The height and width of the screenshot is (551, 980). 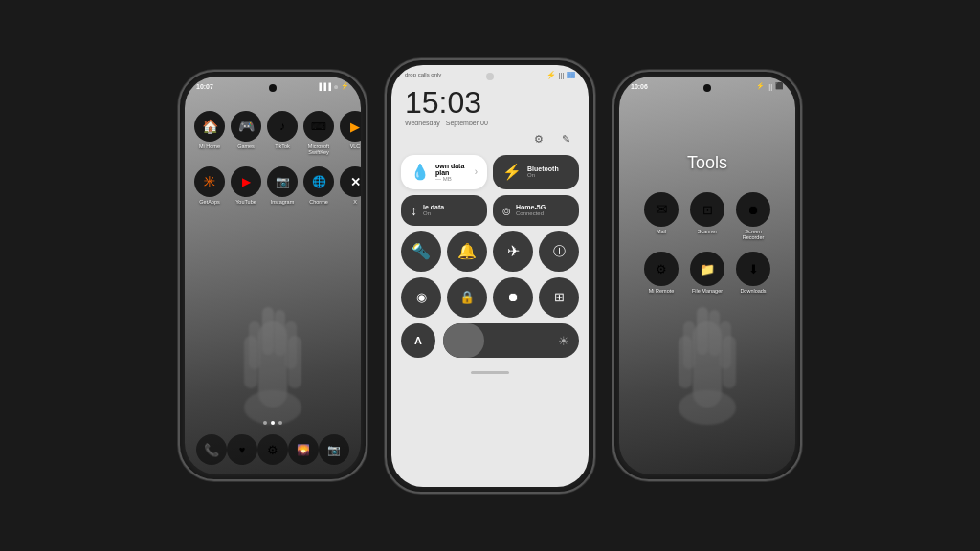 I want to click on mi-remote-label: Mi Remote, so click(x=662, y=291).